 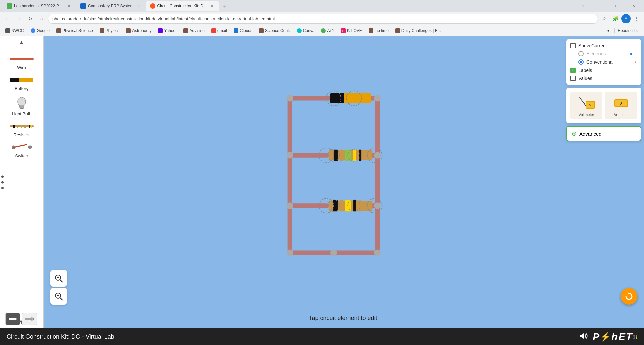 I want to click on new-tab-button: +, so click(x=224, y=6).